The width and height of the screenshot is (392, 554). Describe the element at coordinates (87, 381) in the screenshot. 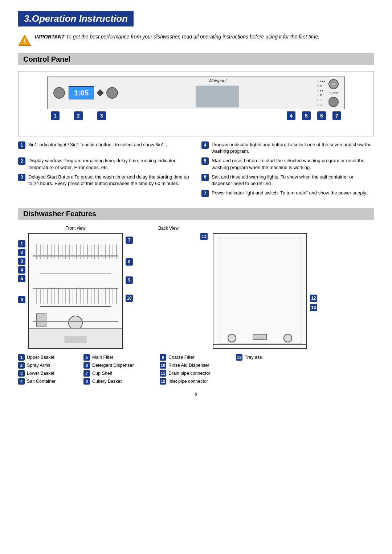

I see `legend-num-8: 8` at that location.